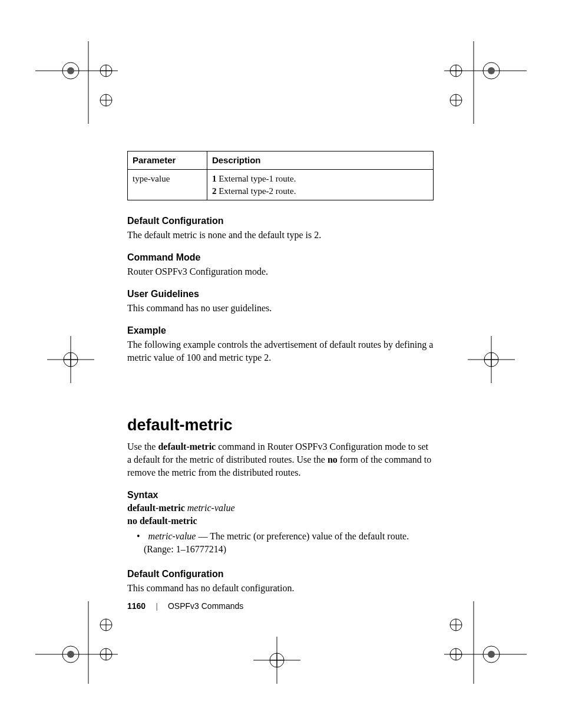 The image size is (562, 728). What do you see at coordinates (320, 160) in the screenshot?
I see `col-description: Description` at bounding box center [320, 160].